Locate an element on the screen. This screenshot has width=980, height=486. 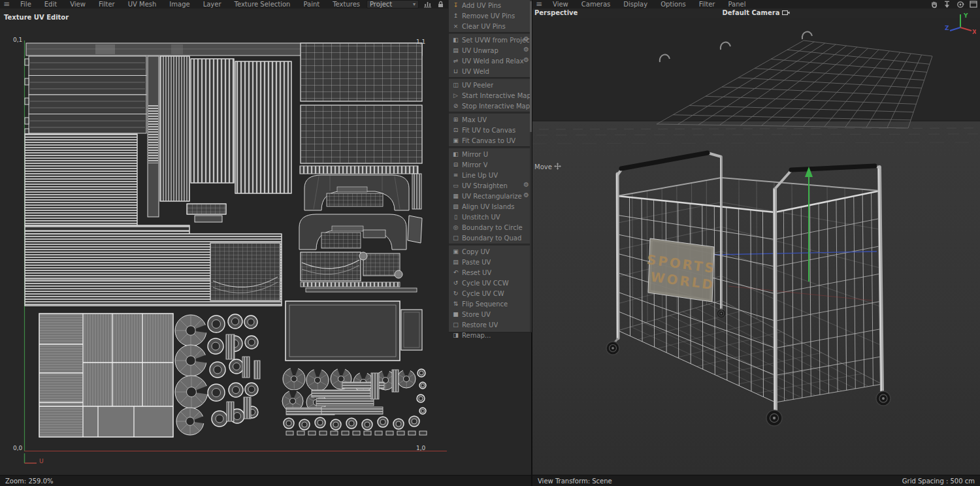
hand-icon is located at coordinates (934, 4).